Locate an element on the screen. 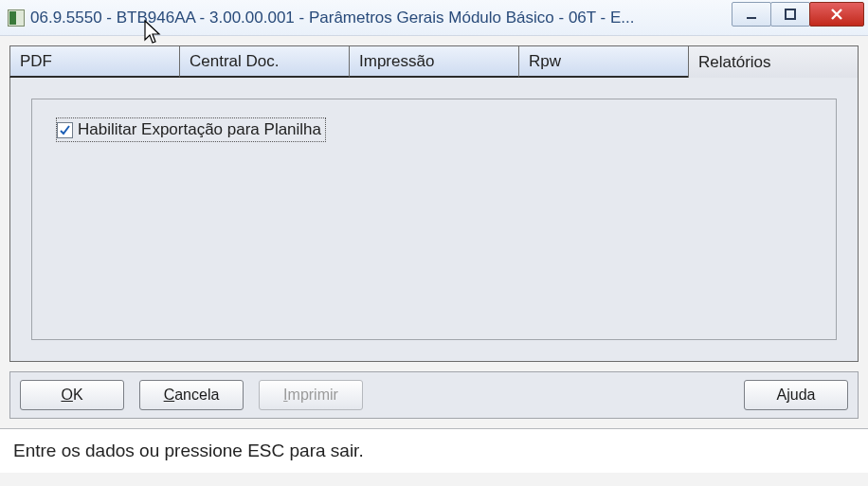 Image resolution: width=868 pixels, height=486 pixels. tab-impressao: Impressão is located at coordinates (434, 62).